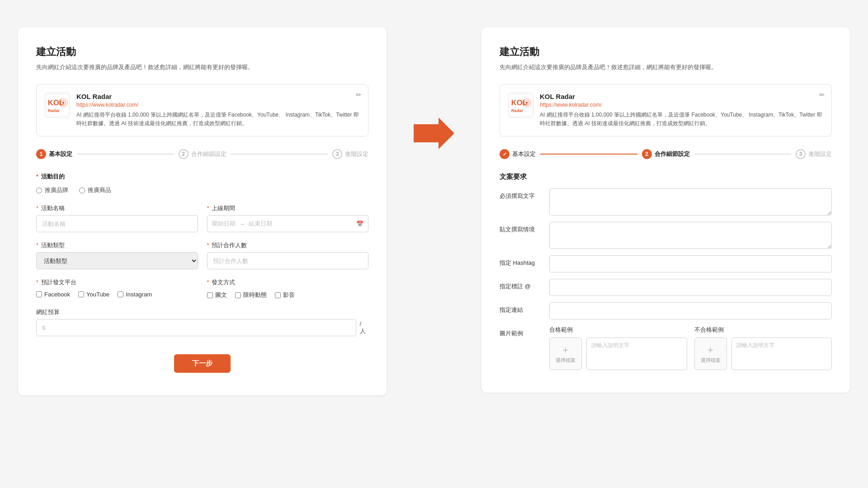 This screenshot has height=488, width=868. What do you see at coordinates (524, 228) in the screenshot?
I see `post-context-label: 貼文撰寫情境` at bounding box center [524, 228].